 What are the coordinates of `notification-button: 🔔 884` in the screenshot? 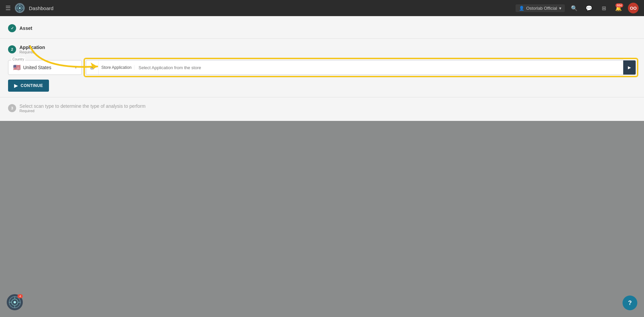 It's located at (619, 8).